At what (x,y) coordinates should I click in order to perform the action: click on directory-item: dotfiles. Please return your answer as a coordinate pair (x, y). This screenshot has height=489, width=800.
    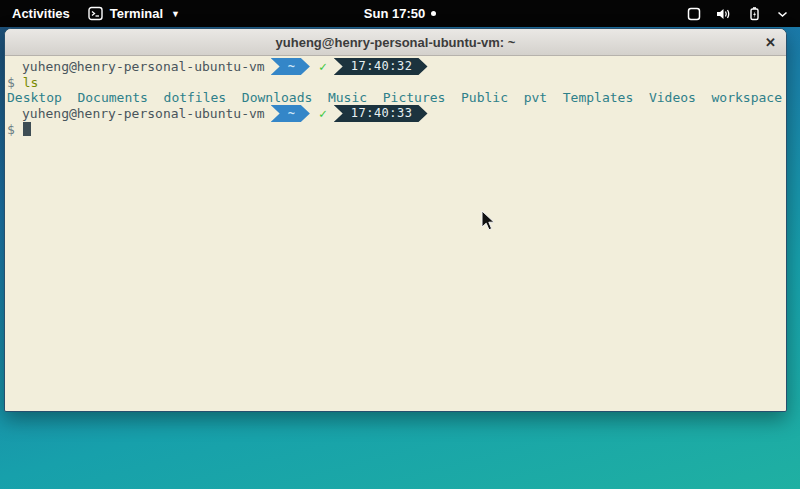
    Looking at the image, I should click on (196, 98).